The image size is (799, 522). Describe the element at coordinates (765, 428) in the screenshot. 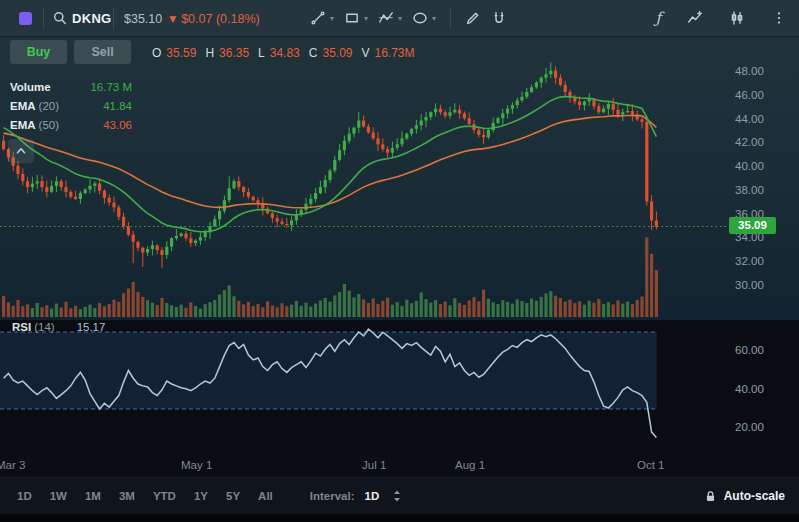

I see `rsi-axis-label: 20.00` at that location.